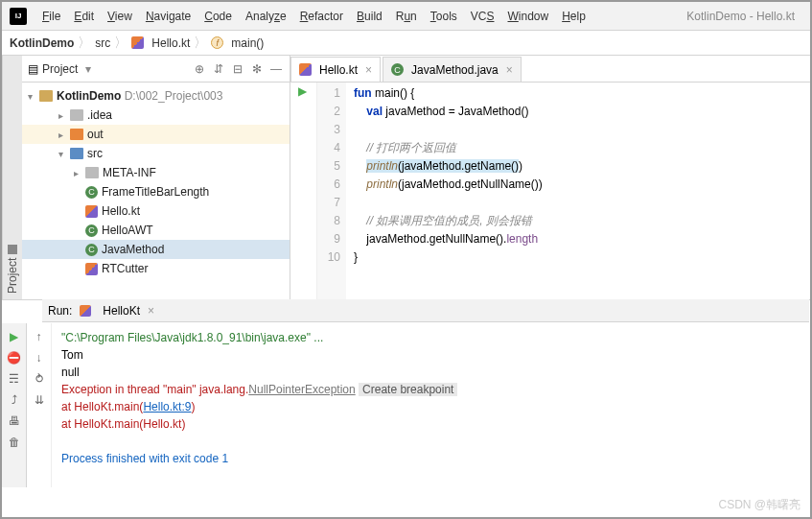 This screenshot has height=519, width=812. I want to click on run-toolbar-right: ↑ ↓ ⥁ ⇊, so click(39, 405).